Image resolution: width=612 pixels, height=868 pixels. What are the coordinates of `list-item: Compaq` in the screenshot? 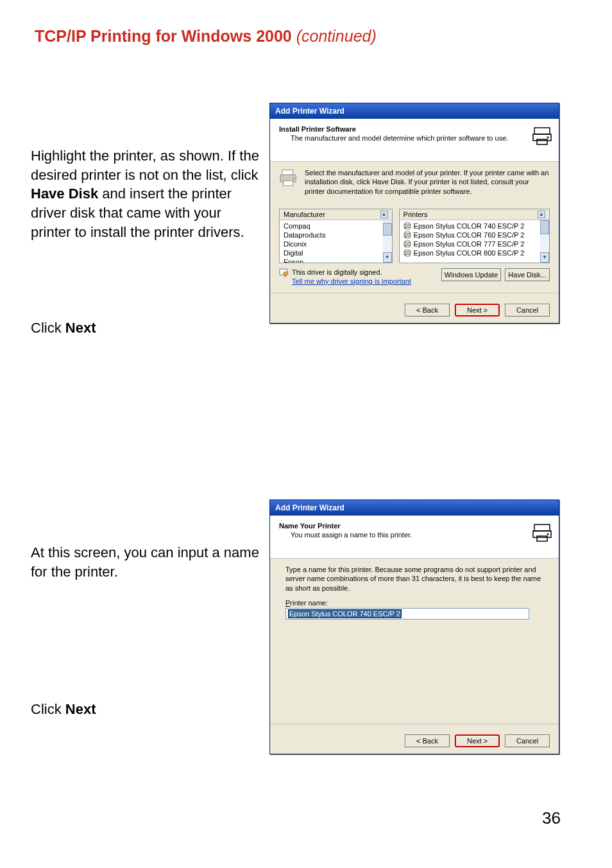 It's located at (332, 226).